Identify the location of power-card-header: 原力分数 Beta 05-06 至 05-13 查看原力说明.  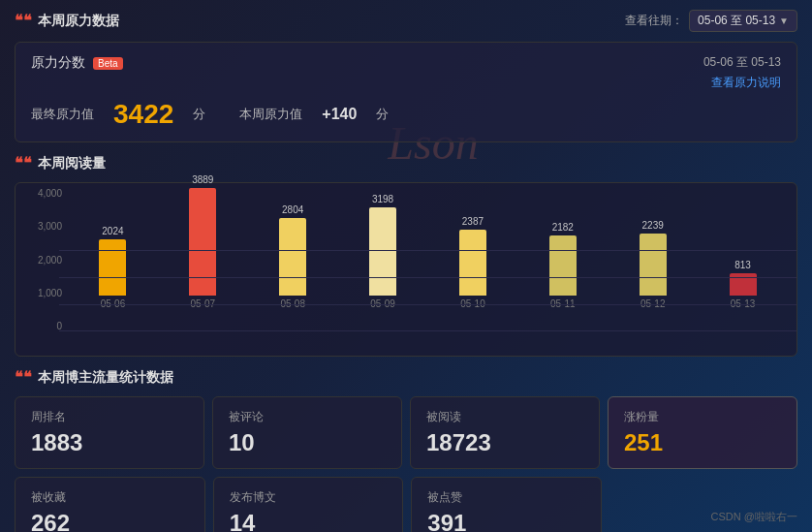
(406, 73).